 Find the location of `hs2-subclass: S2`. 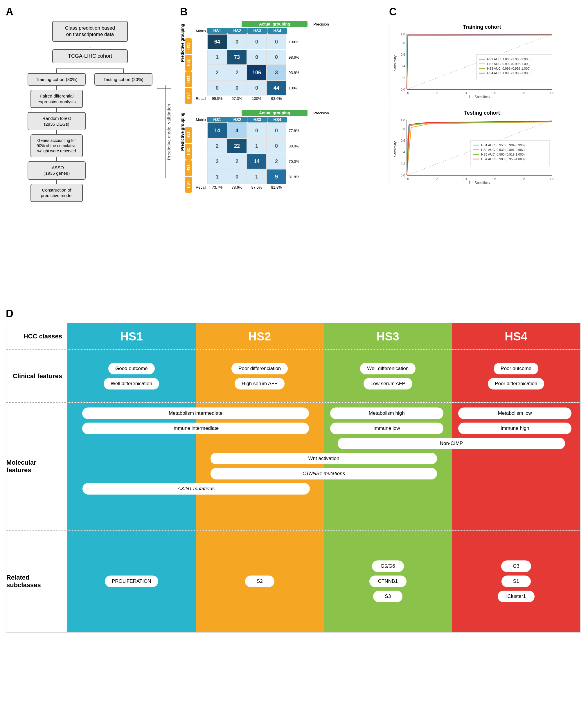

hs2-subclass: S2 is located at coordinates (260, 581).